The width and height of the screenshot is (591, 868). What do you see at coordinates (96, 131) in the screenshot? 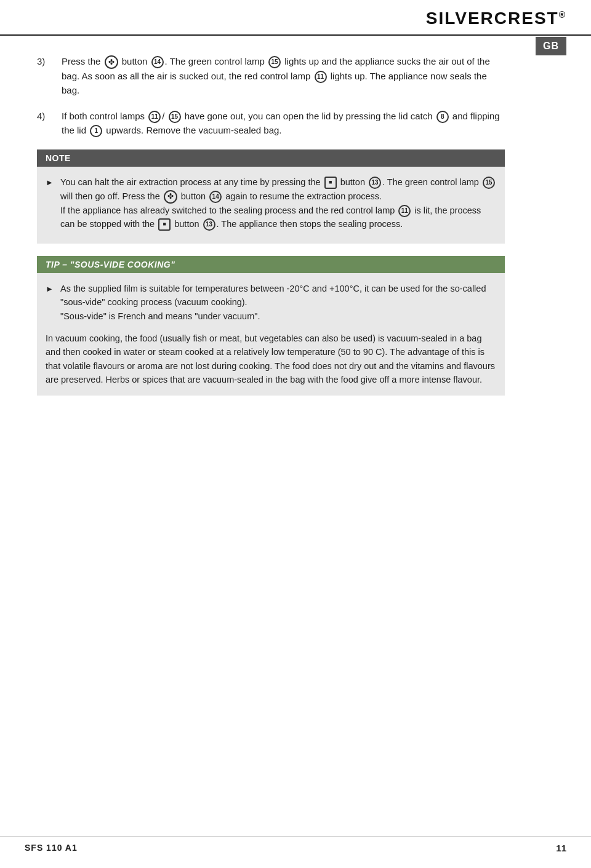
I see `lid-1-circle: 1` at bounding box center [96, 131].